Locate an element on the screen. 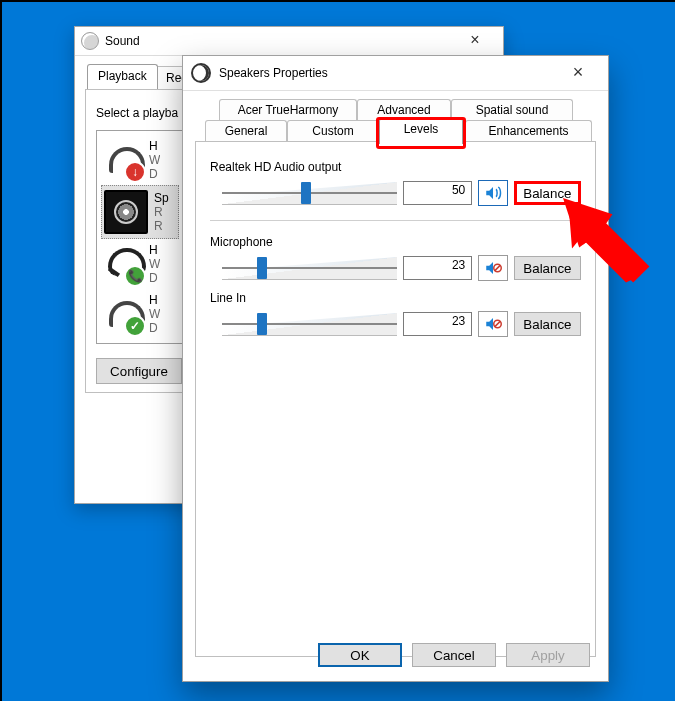 The image size is (675, 701). headset-mic-icon: 📞 is located at coordinates (123, 264).